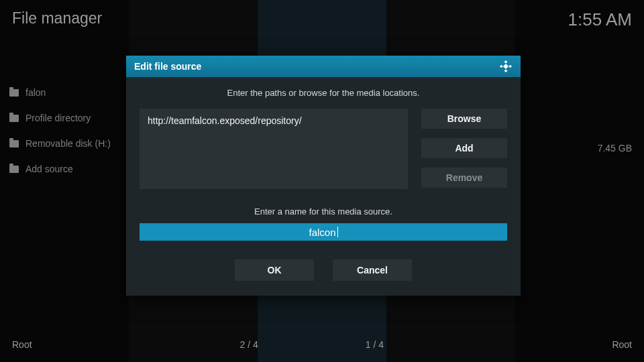  What do you see at coordinates (50, 169) in the screenshot?
I see `list-item-label: Add source` at bounding box center [50, 169].